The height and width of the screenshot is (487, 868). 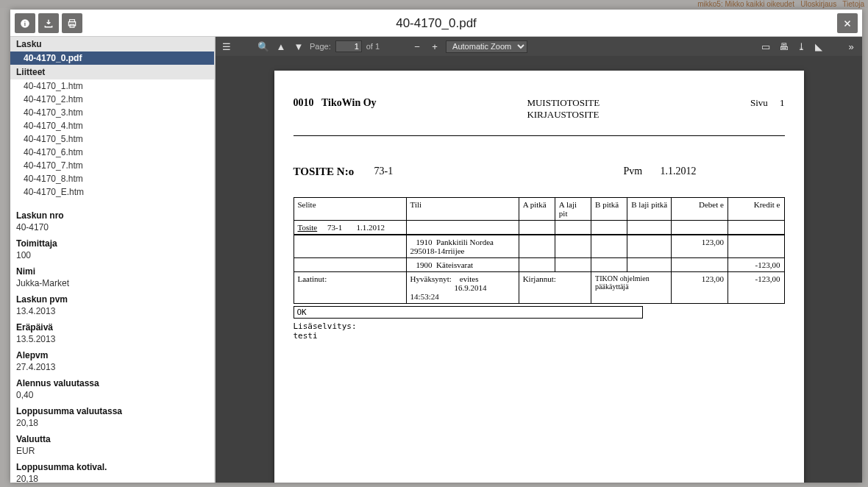 What do you see at coordinates (112, 367) in the screenshot?
I see `meta-value: 27.4.2013` at bounding box center [112, 367].